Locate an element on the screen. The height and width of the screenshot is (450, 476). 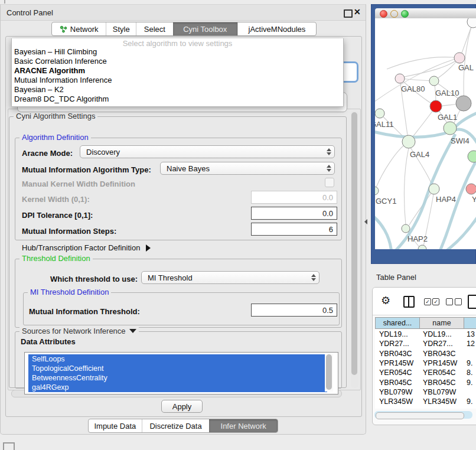
tab-select: Select is located at coordinates (155, 29).